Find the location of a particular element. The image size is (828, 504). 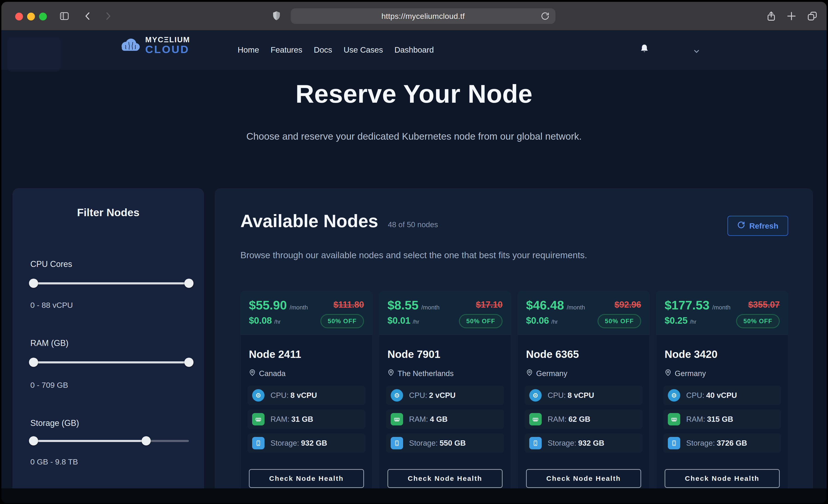

page-title: Reserve Your Node is located at coordinates (414, 94).